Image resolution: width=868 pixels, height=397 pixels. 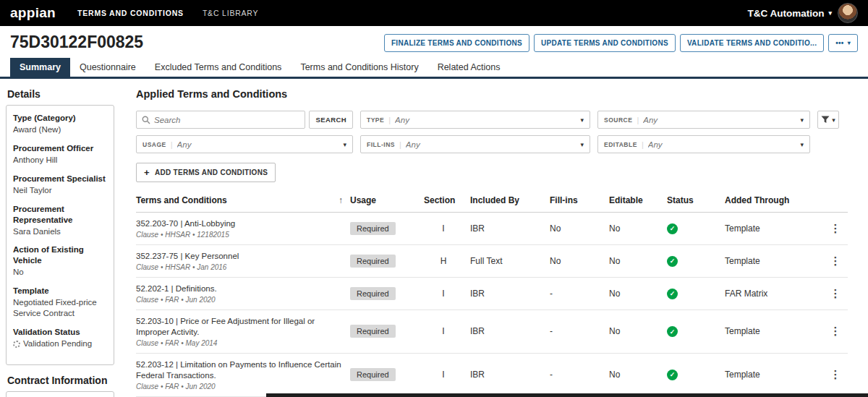 What do you see at coordinates (839, 43) in the screenshot?
I see `more-actions-label: •••` at bounding box center [839, 43].